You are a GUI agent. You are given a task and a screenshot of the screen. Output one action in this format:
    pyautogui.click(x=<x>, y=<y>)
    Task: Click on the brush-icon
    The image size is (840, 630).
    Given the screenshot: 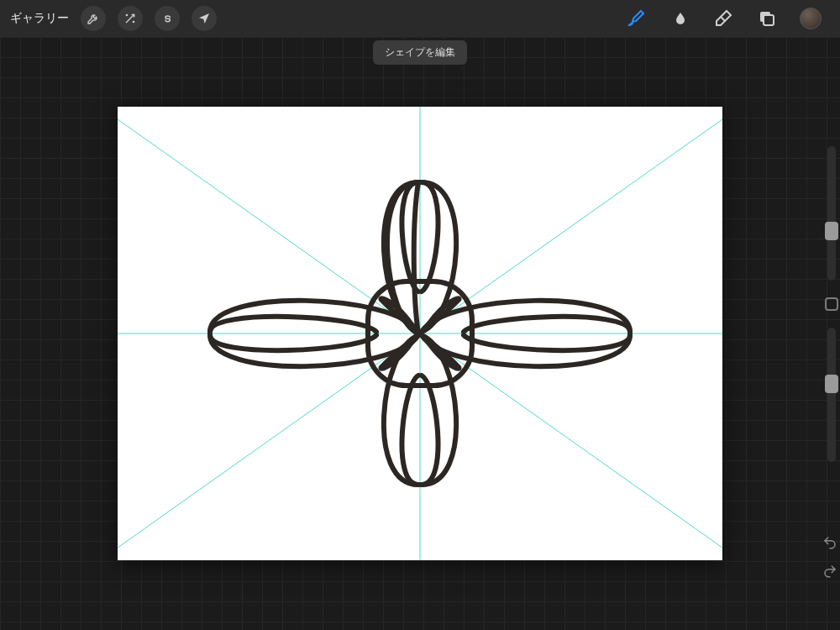 What is the action you would take?
    pyautogui.click(x=636, y=18)
    